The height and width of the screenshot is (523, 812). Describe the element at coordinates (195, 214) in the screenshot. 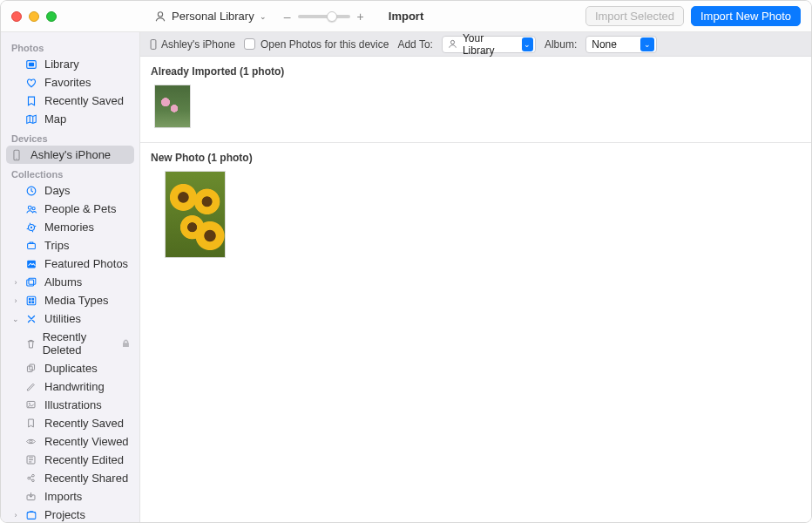

I see `new-photo-thumb` at that location.